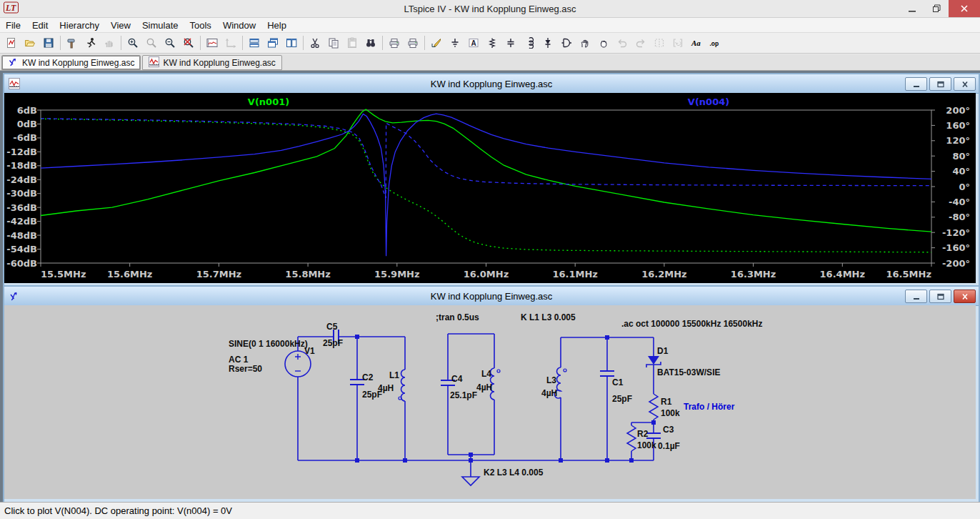 The width and height of the screenshot is (980, 519). I want to click on control-panel-icon, so click(72, 43).